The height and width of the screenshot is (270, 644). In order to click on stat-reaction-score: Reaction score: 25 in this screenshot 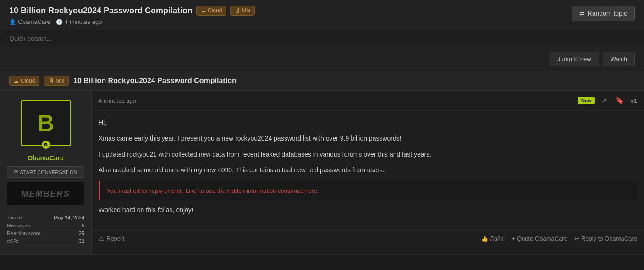, I will do `click(46, 233)`.